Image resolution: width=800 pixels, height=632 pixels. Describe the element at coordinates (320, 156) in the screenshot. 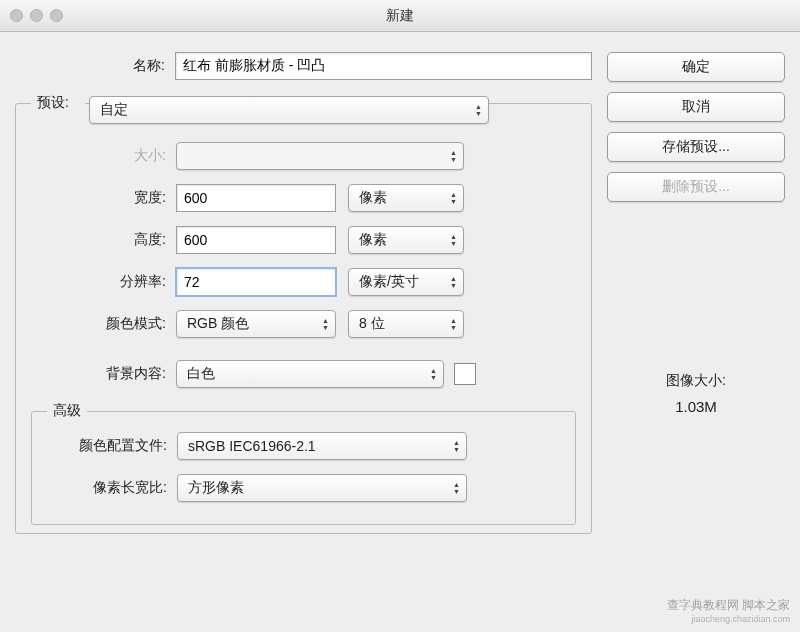

I see `size-select: ▲▼` at that location.